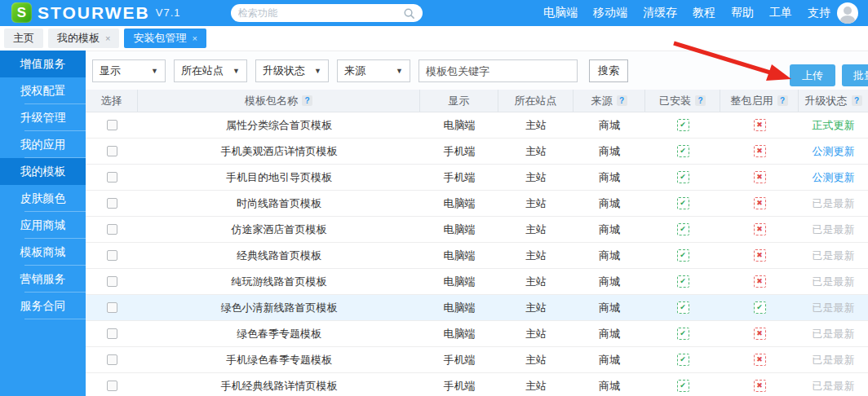 This screenshot has width=868, height=396. Describe the element at coordinates (129, 71) in the screenshot. I see `filter-dropdown: 显示 ▼` at that location.